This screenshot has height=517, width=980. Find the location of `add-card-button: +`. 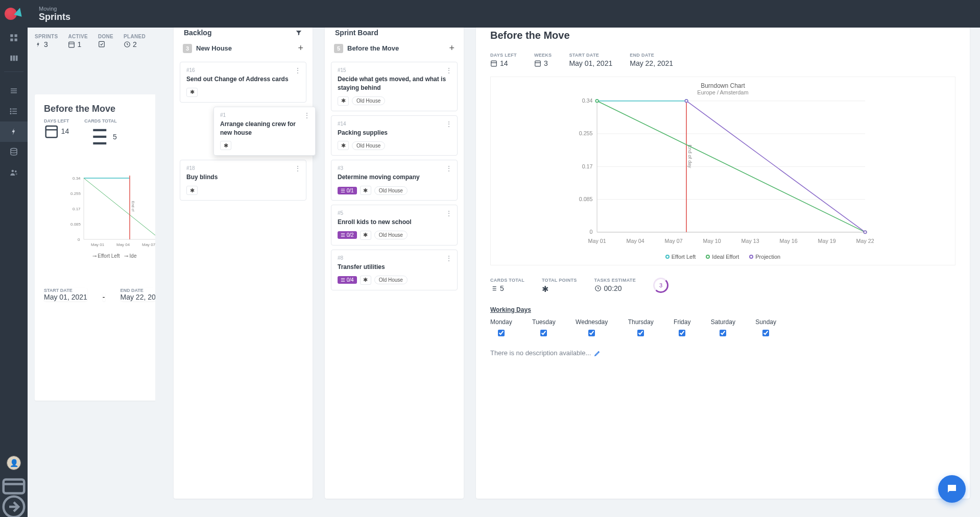

add-card-button: + is located at coordinates (300, 48).